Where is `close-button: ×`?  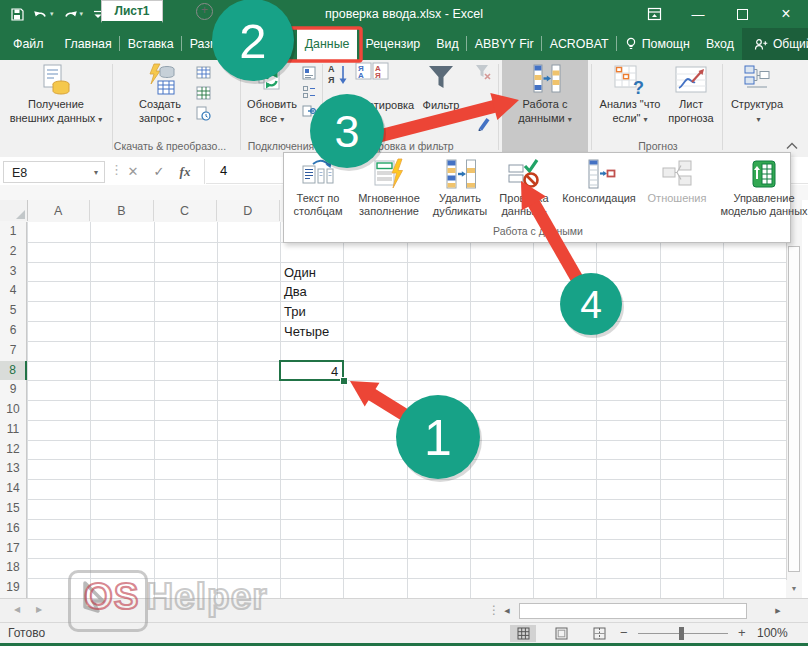 close-button: × is located at coordinates (786, 14).